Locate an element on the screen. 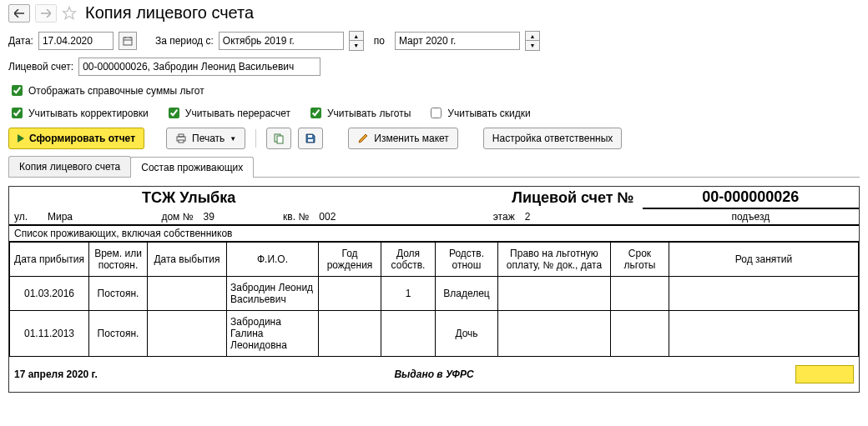  copy-icon is located at coordinates (279, 138).